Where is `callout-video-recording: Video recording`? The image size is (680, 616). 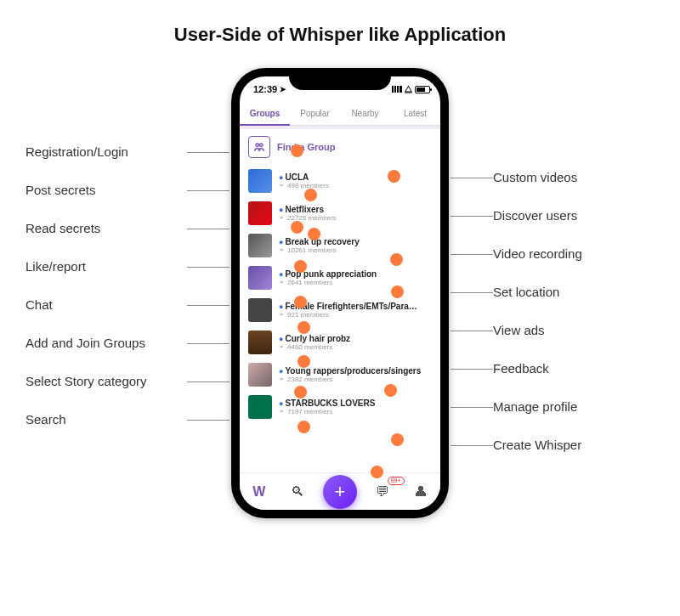
callout-video-recording: Video recording is located at coordinates (574, 253).